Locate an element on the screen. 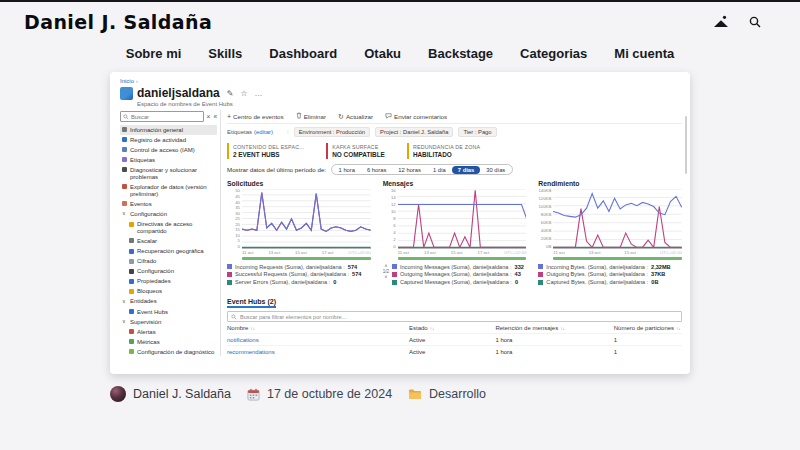  sidebar-item-control-de-acceso-iam: Control de acceso (IAM) is located at coordinates (168, 150).